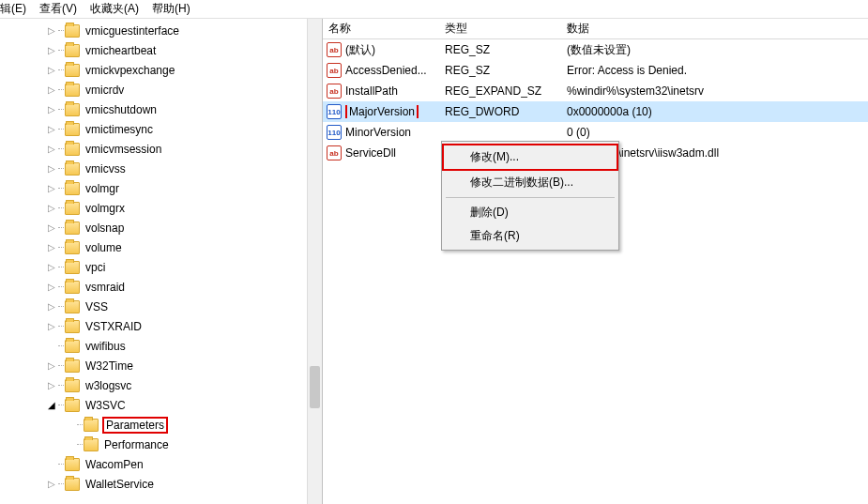  Describe the element at coordinates (161, 445) in the screenshot. I see `tree-item-performance: Performance` at that location.